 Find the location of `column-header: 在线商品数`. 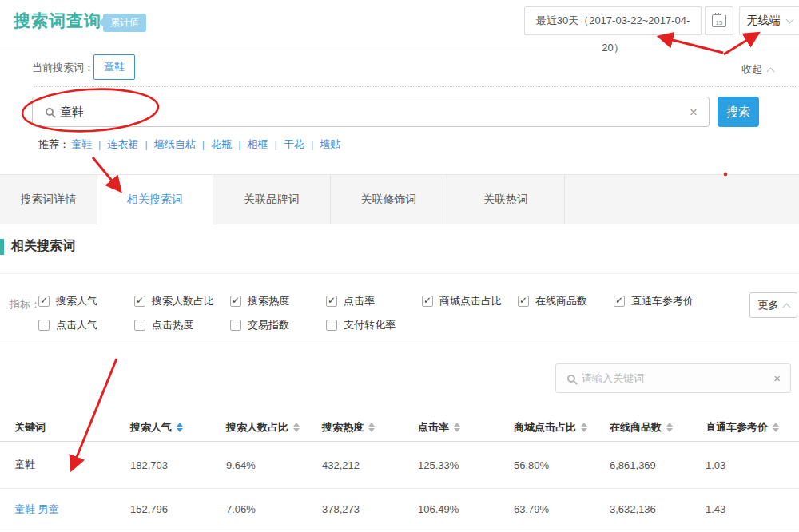

column-header: 在线商品数 is located at coordinates (658, 427).